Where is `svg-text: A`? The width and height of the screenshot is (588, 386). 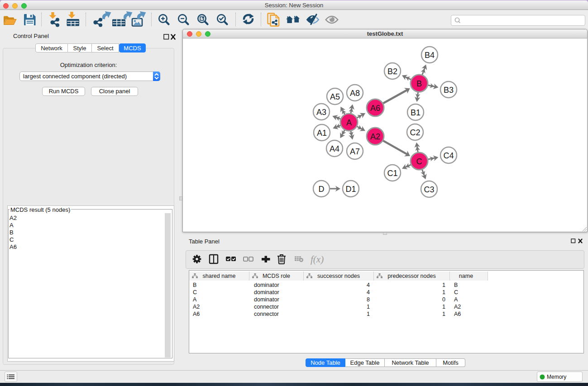 svg-text: A is located at coordinates (349, 123).